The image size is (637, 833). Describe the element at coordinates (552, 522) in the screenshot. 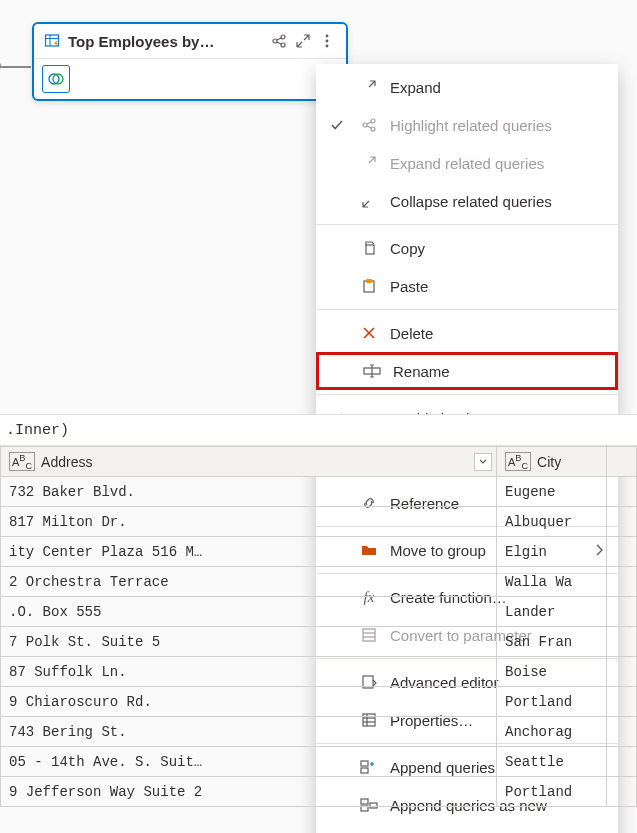

I see `cell-city: Albuquer` at that location.